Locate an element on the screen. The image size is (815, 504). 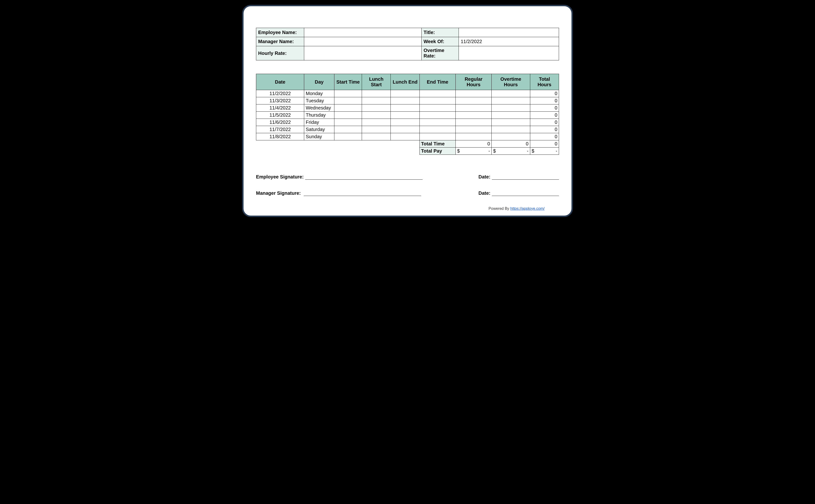
table-row: 11/8/2022Sunday0 is located at coordinates (408, 137).